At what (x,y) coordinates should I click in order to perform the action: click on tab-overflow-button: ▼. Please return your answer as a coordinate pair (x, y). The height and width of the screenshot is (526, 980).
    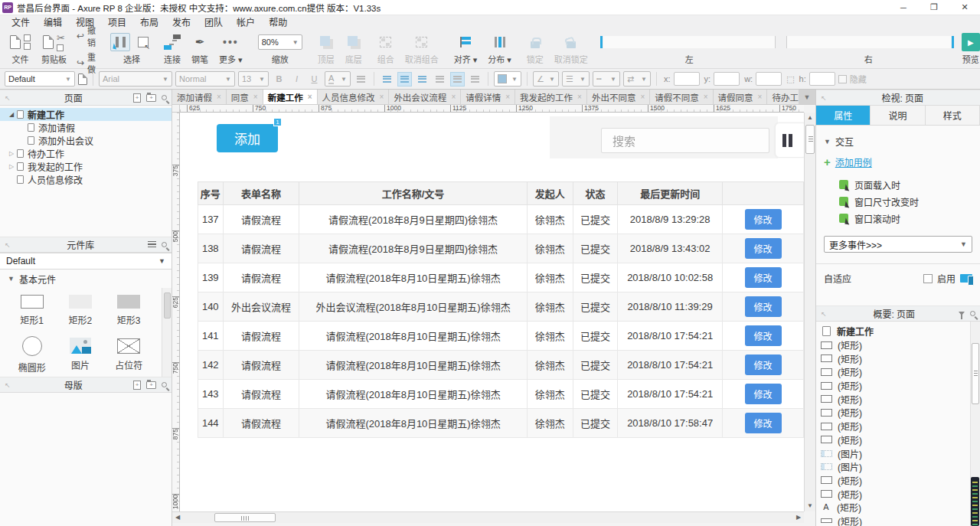
    Looking at the image, I should click on (807, 96).